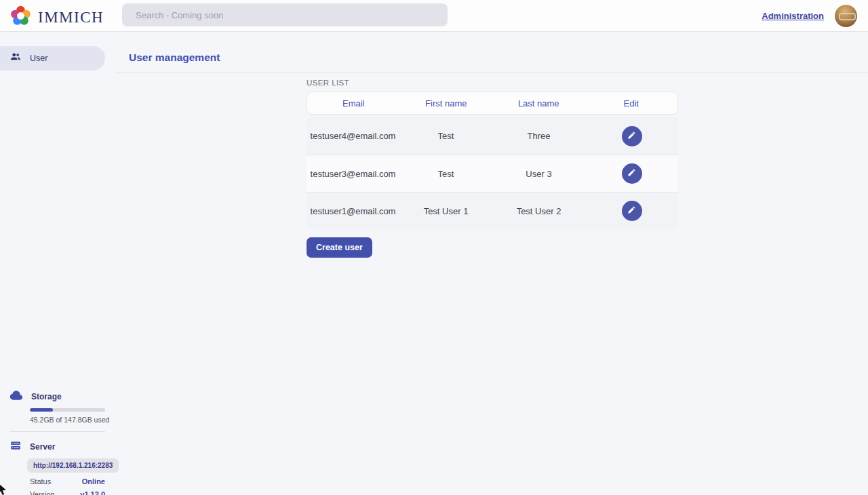  Describe the element at coordinates (68, 492) in the screenshot. I see `server-version-row: Version v1.12.0` at that location.